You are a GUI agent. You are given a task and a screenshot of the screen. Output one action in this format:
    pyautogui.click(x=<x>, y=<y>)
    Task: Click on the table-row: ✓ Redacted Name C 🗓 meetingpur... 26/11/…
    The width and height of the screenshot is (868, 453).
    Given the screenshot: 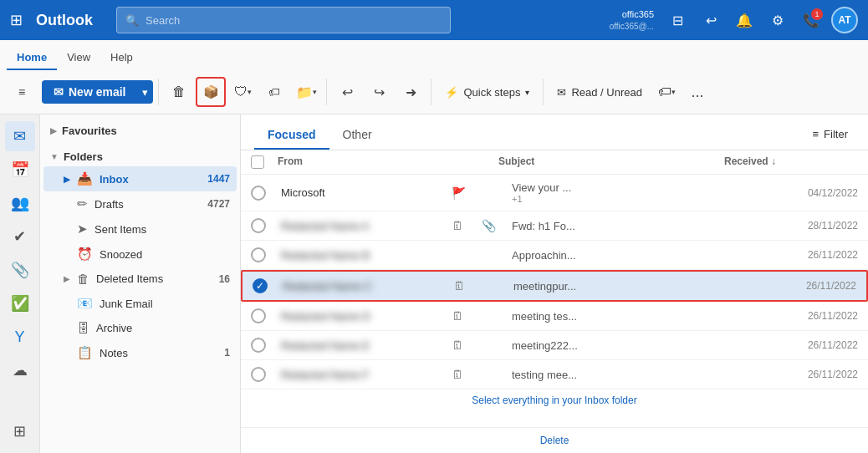 What is the action you would take?
    pyautogui.click(x=554, y=286)
    